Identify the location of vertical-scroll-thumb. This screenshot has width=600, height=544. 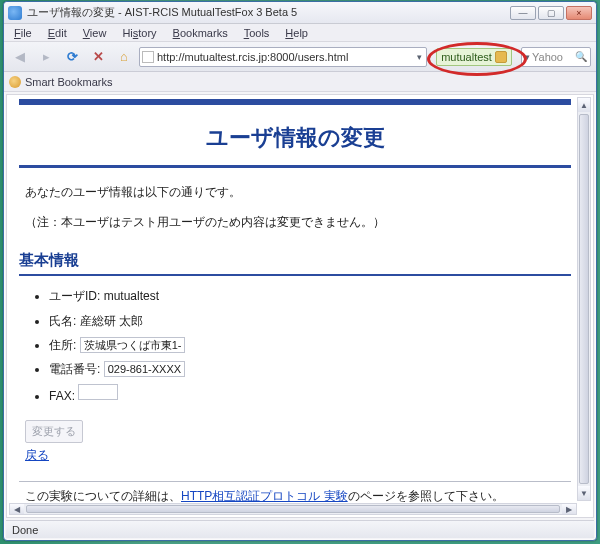
(584, 299).